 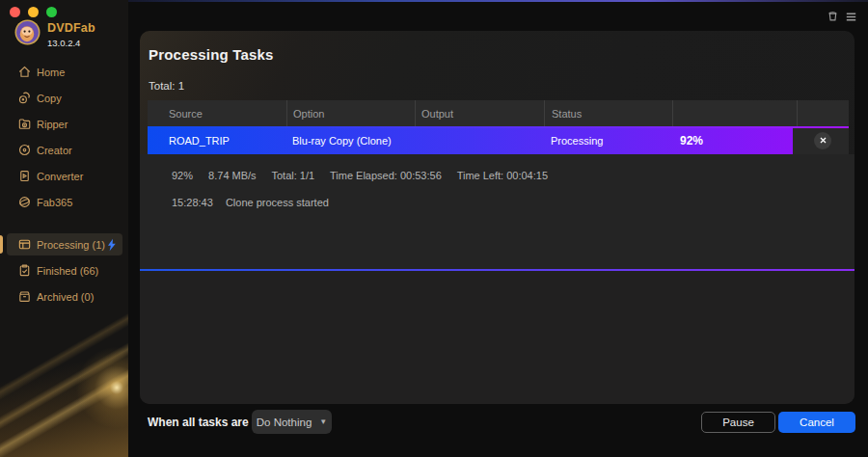 What do you see at coordinates (293, 175) in the screenshot?
I see `stat-total: Total: 1/1` at bounding box center [293, 175].